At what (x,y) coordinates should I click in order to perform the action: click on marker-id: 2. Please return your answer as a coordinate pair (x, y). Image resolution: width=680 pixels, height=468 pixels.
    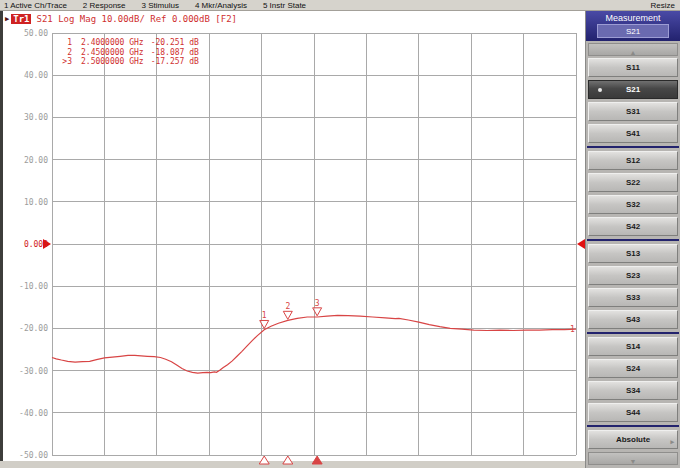
    Looking at the image, I should click on (65, 53).